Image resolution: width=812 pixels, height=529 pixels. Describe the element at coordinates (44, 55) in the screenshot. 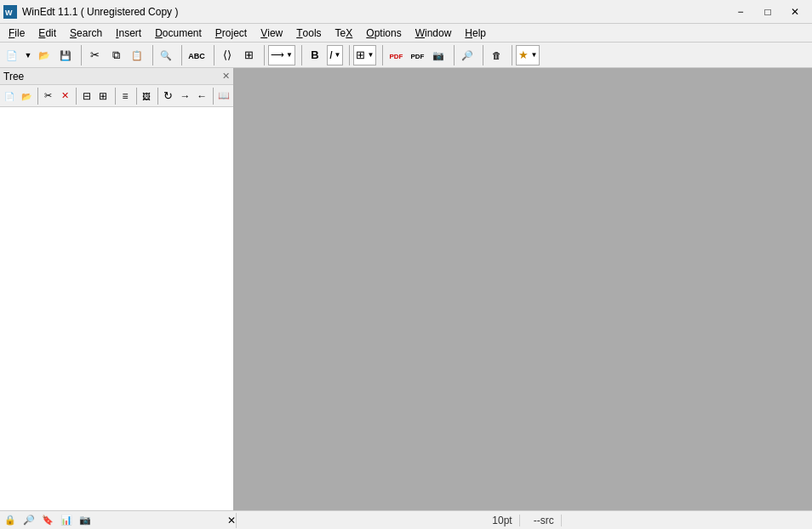

I see `open-button` at that location.